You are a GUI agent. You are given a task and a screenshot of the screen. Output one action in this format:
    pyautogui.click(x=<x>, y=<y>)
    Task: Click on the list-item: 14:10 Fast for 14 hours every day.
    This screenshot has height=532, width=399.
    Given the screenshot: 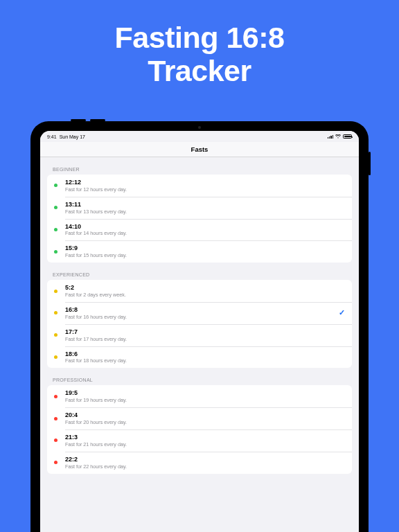 What is the action you would take?
    pyautogui.click(x=200, y=230)
    